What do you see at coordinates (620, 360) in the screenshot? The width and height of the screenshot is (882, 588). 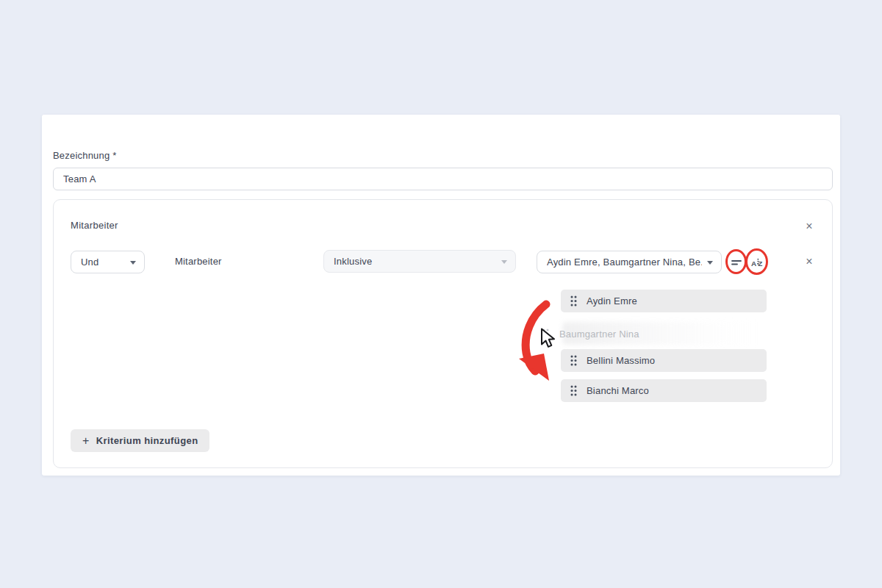 I see `member-name: Bellini Massimo` at bounding box center [620, 360].